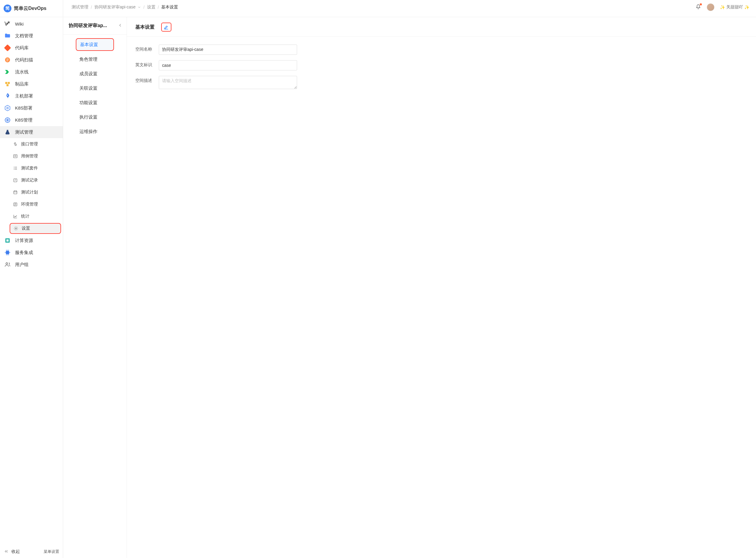 This screenshot has width=756, height=558. I want to click on link-icon, so click(15, 144).